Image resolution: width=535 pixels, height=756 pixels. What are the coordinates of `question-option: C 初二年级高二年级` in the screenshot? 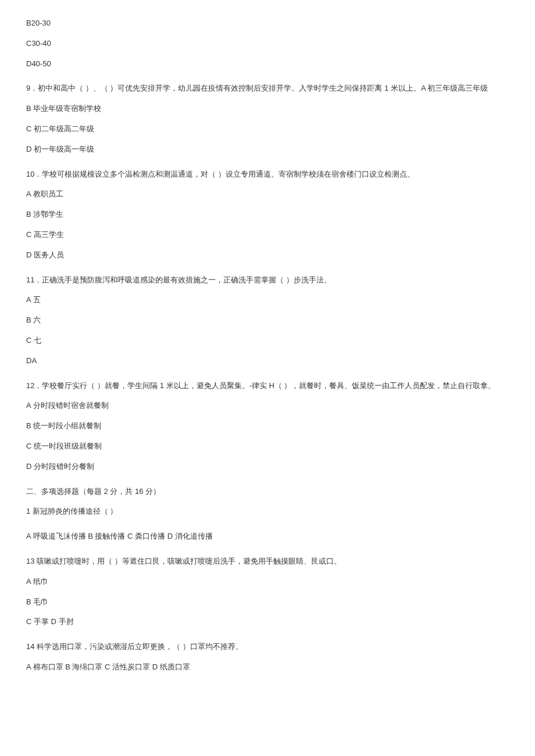 It's located at (268, 129).